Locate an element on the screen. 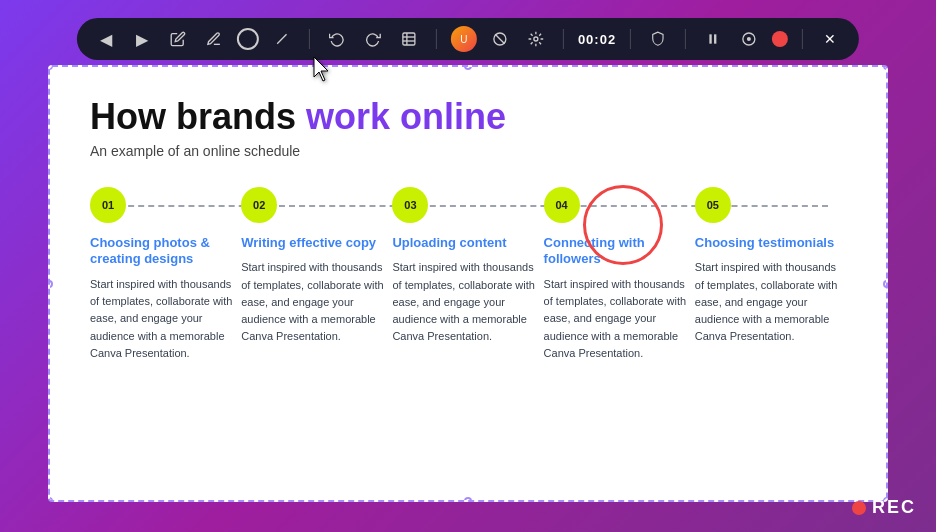  handle-bl is located at coordinates (50, 500).